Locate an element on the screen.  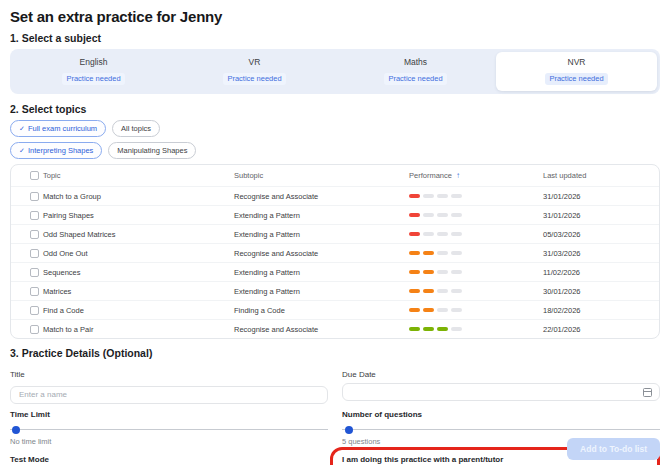
subject-name: NVR is located at coordinates (576, 62).